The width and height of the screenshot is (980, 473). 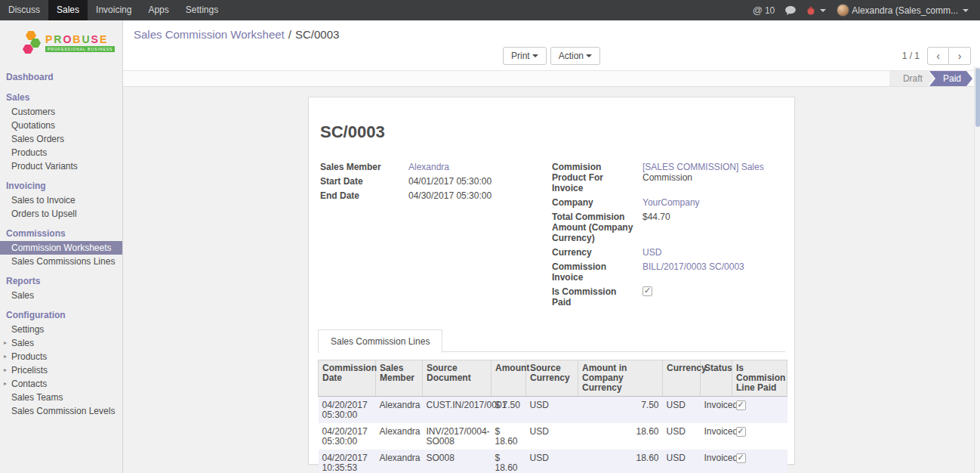 I want to click on field-value-sales-member: Alexandra, so click(x=429, y=167).